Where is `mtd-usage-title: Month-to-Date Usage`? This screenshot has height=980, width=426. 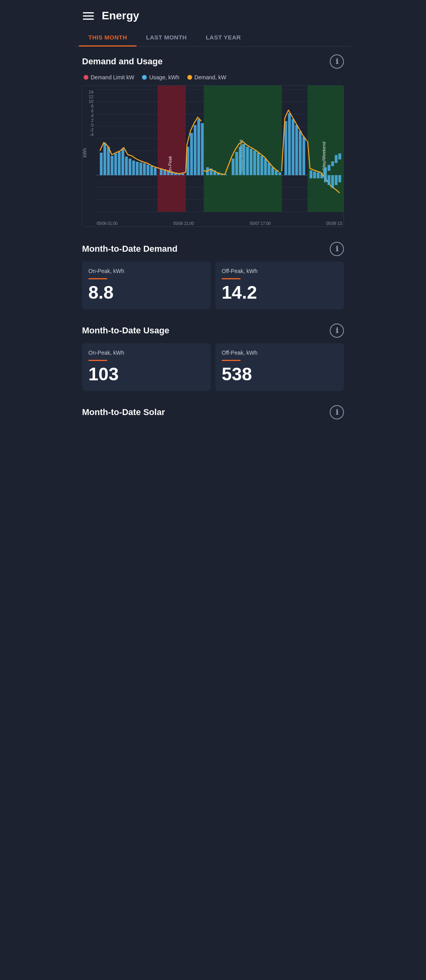 mtd-usage-title: Month-to-Date Usage is located at coordinates (125, 331).